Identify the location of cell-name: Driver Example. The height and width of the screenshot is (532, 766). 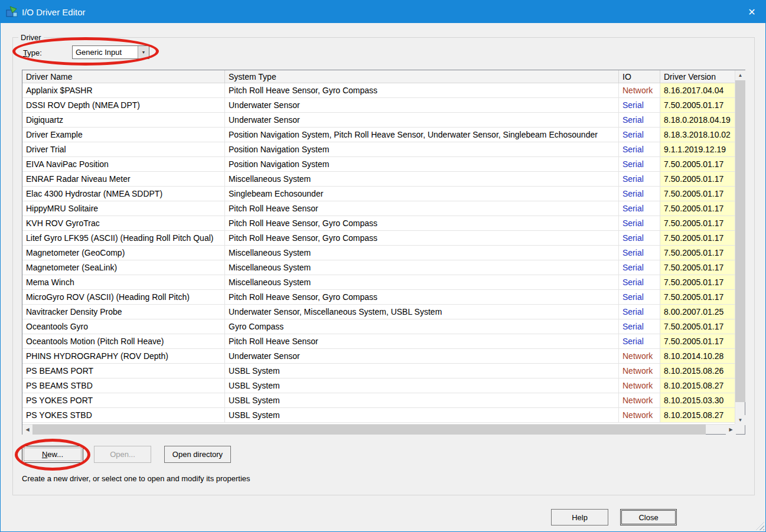
(124, 135).